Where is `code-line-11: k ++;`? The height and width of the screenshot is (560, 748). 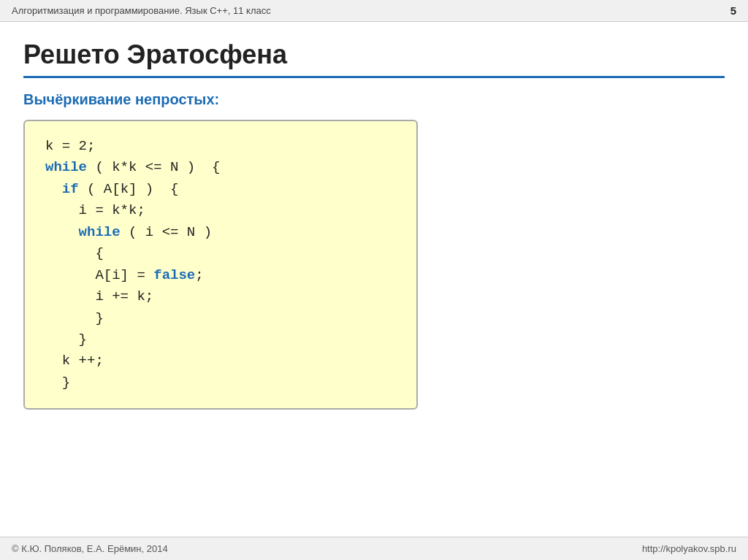
code-line-11: k ++; is located at coordinates (221, 361).